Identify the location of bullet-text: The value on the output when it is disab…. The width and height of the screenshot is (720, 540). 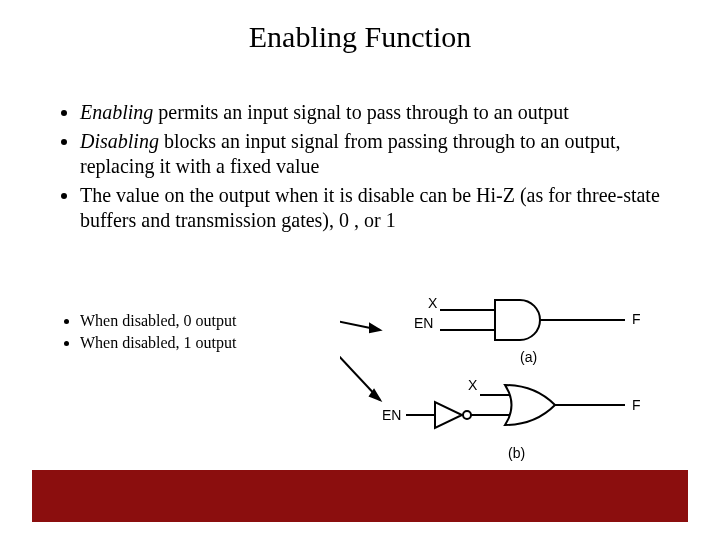
(370, 208).